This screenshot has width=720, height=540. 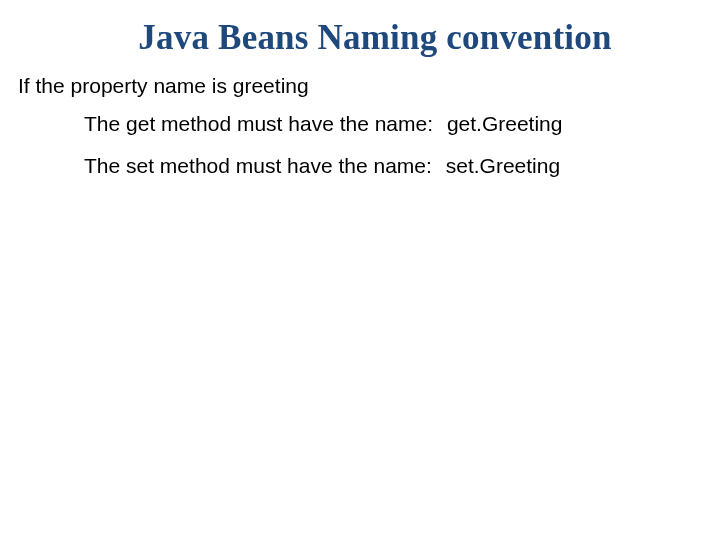 I want to click on rule-prefix: The set method must have the name:, so click(x=258, y=166).